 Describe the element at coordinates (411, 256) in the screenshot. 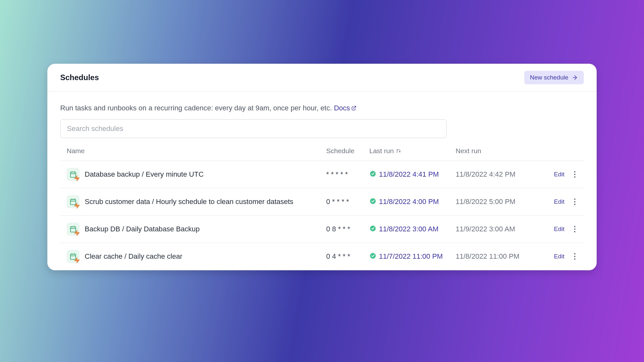

I see `lastrun-link: 11/7/2022 11:00 PM` at that location.